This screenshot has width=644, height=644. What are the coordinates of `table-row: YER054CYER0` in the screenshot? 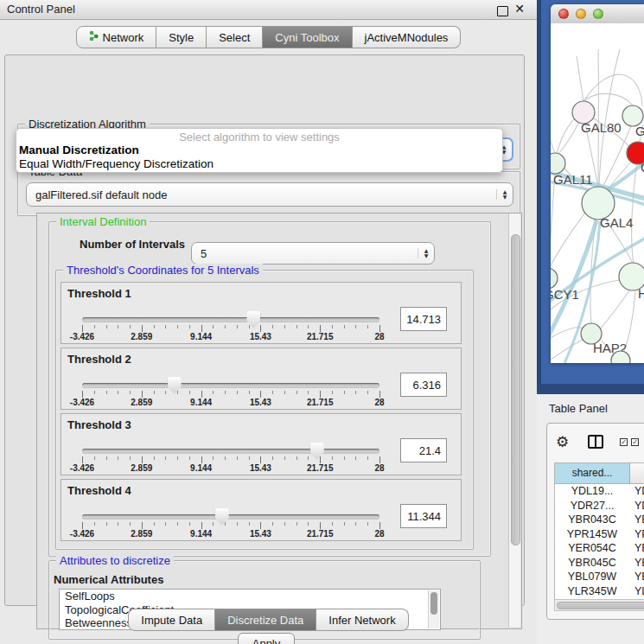 It's located at (600, 548).